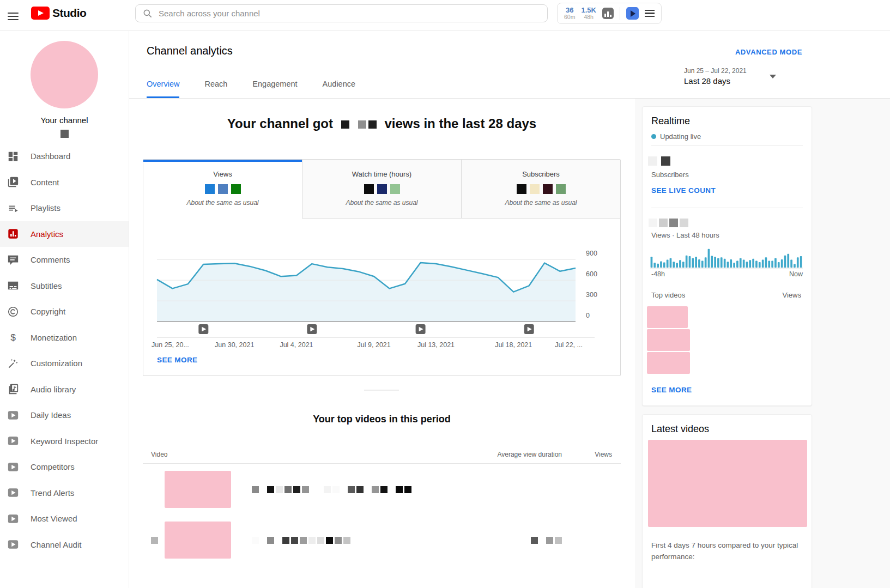  What do you see at coordinates (541, 189) in the screenshot?
I see `metric-tab-subscribers: SubscribersAbout the same as usual` at bounding box center [541, 189].